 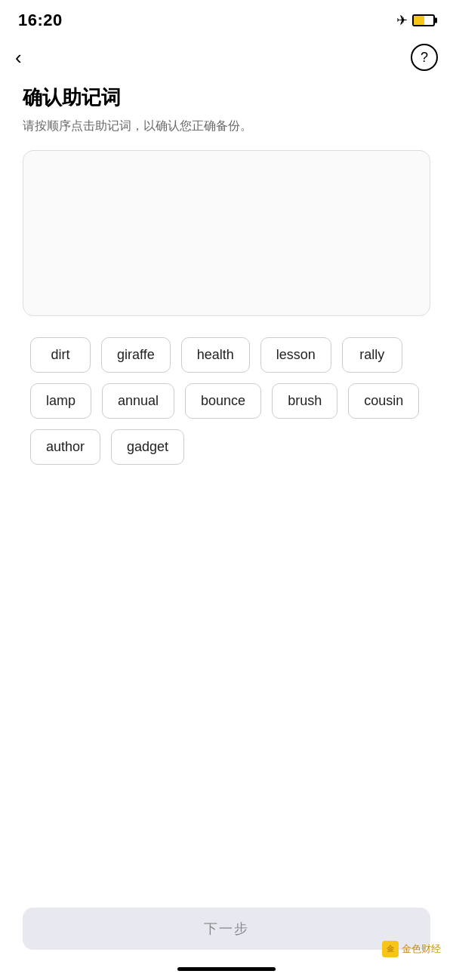 What do you see at coordinates (226, 98) in the screenshot?
I see `page-title: 确认助记词` at bounding box center [226, 98].